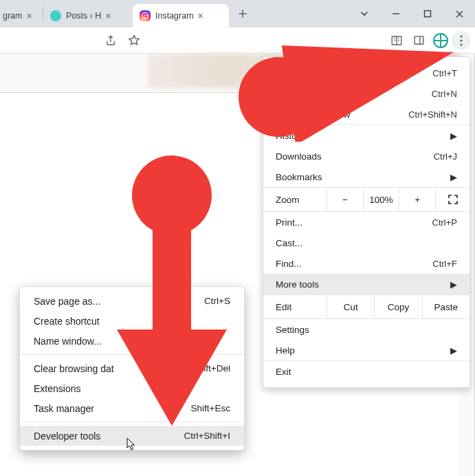 This screenshot has height=476, width=475. What do you see at coordinates (56, 16) in the screenshot?
I see `globe-icon` at bounding box center [56, 16].